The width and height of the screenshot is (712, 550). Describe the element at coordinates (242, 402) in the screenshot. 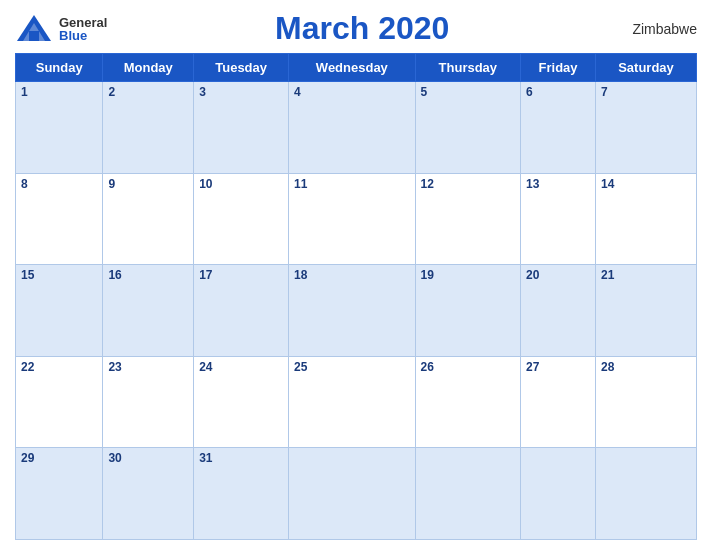

I see `calendar-cell: 24` at that location.